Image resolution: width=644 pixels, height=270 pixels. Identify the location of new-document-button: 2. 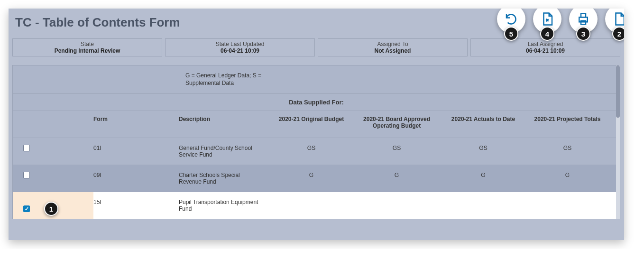
(615, 21).